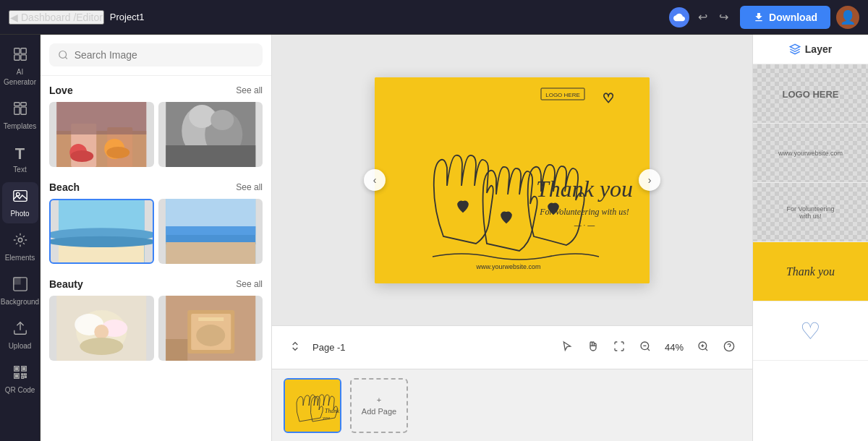  What do you see at coordinates (20, 247) in the screenshot?
I see `sidebar-item-elements: Elements` at bounding box center [20, 247].